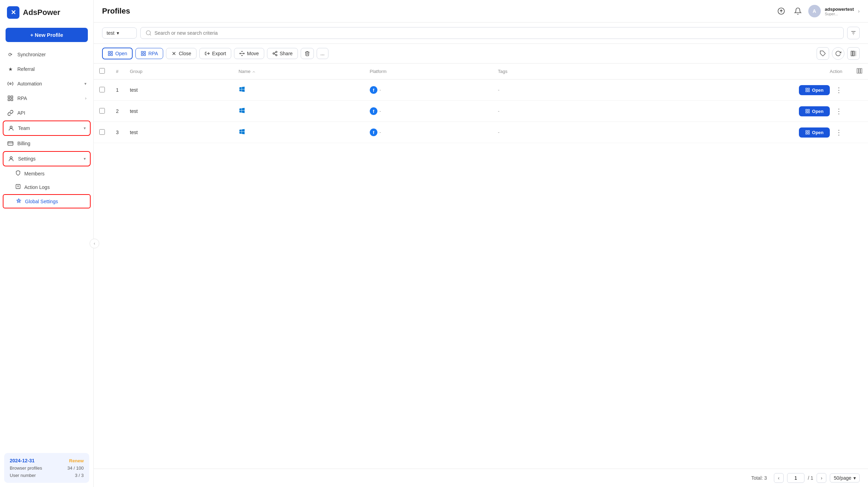 This screenshot has width=868, height=487. Describe the element at coordinates (796, 478) in the screenshot. I see `page-number-input` at that location.